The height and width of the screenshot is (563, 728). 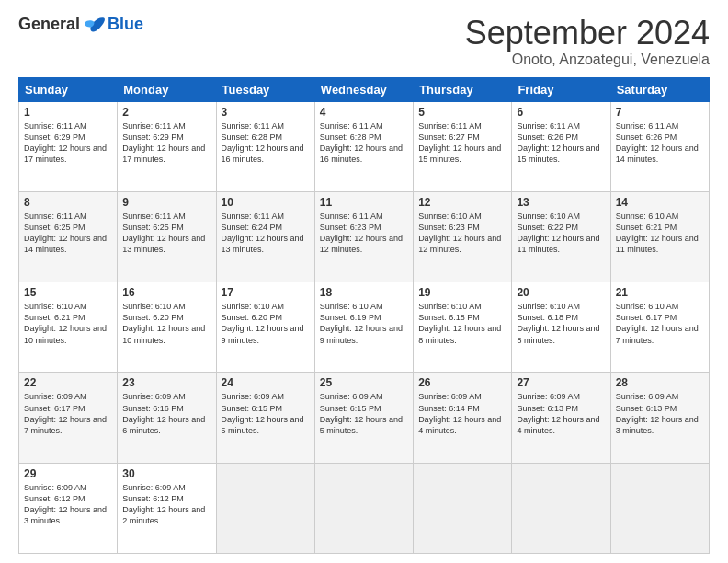 What do you see at coordinates (68, 418) in the screenshot?
I see `table-row: 22 Sunrise: 6:09 AMSunset: 6:17 PMDaylig…` at bounding box center [68, 418].